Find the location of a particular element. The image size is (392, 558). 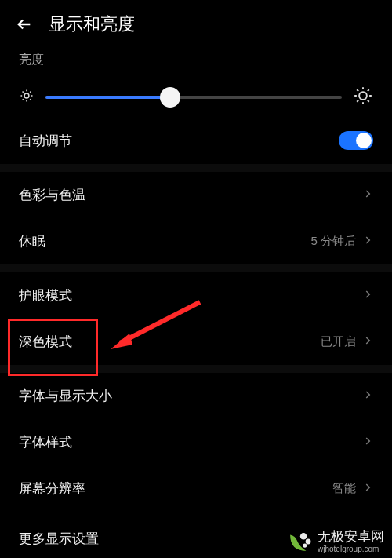

font-display-size-row: 字体与显示大小 is located at coordinates (196, 396).